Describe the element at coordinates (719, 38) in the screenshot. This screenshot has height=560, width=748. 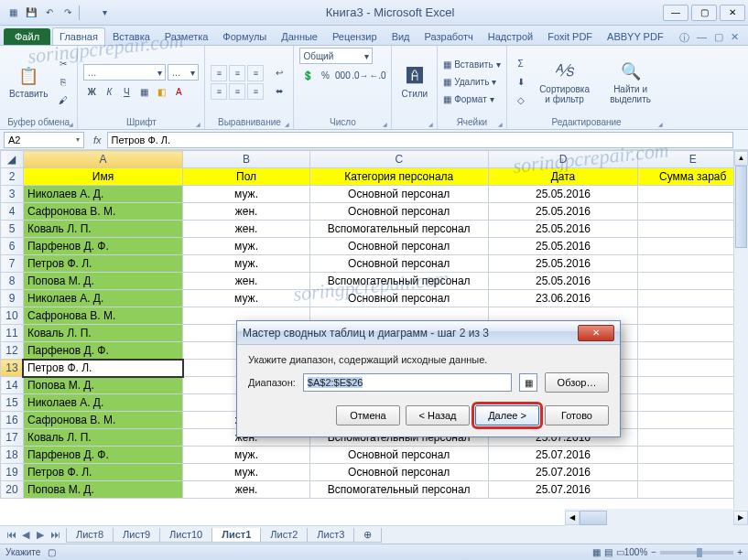
I see `doc-restore-icon: ▢` at that location.